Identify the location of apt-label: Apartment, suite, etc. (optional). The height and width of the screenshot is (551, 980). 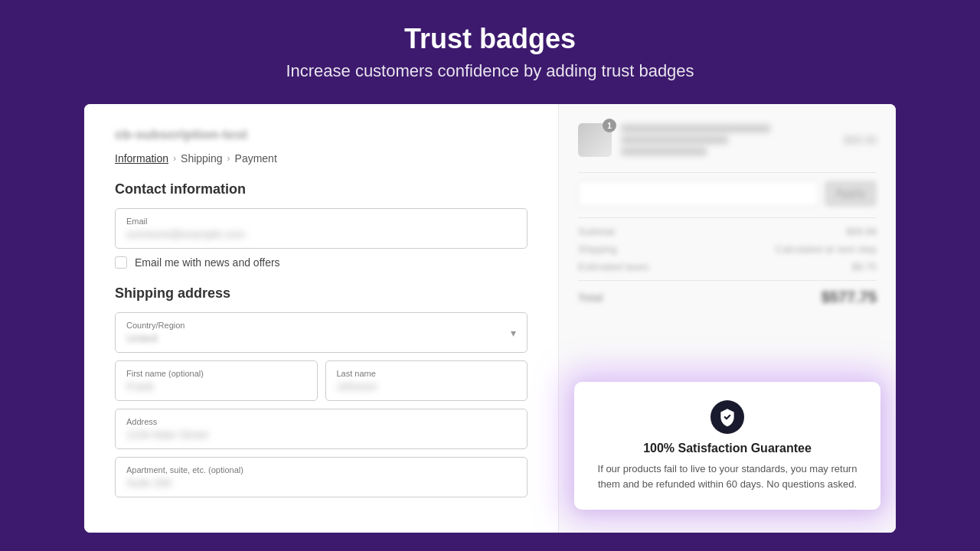
(322, 470).